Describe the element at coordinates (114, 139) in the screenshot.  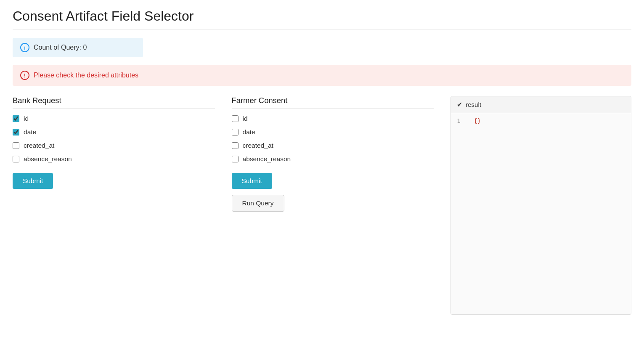
I see `bank-request-fields: id date created_at absence_reason` at that location.